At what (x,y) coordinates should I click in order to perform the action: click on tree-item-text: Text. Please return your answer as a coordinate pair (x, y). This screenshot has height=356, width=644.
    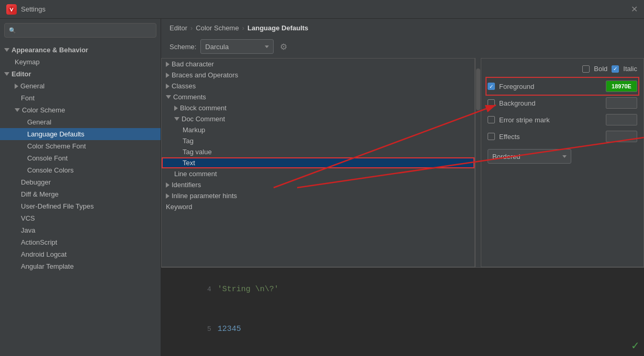
    Looking at the image, I should click on (318, 163).